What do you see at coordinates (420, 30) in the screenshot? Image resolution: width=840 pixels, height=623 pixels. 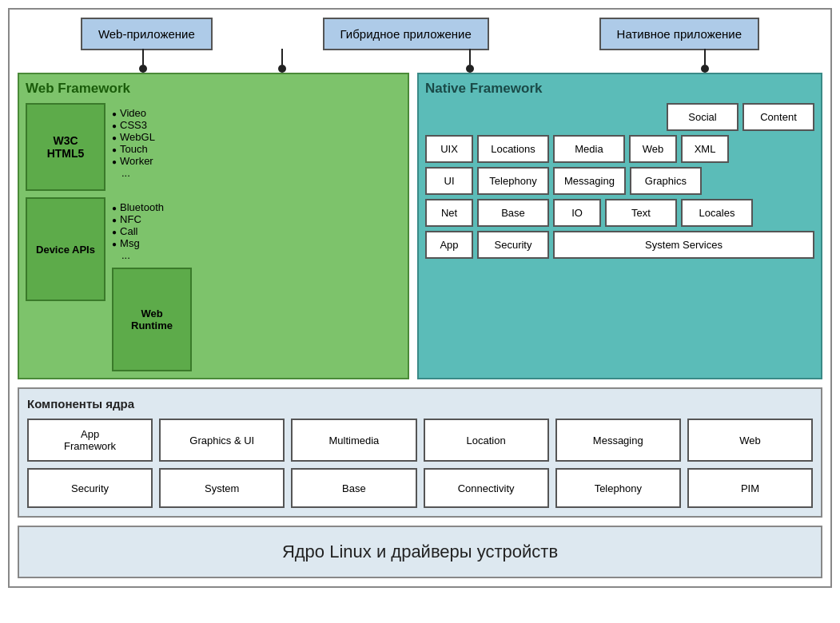 I see `apps-row: Web-приложение Гибридное приложение Нати…` at bounding box center [420, 30].